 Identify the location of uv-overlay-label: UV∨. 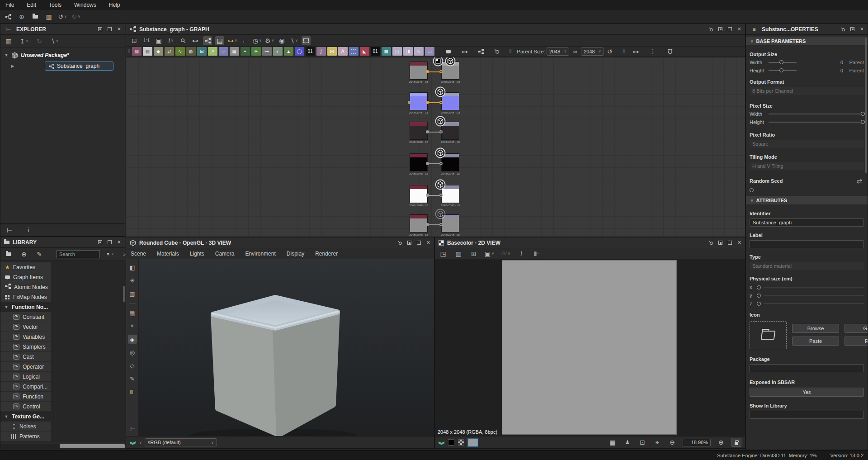
(505, 254).